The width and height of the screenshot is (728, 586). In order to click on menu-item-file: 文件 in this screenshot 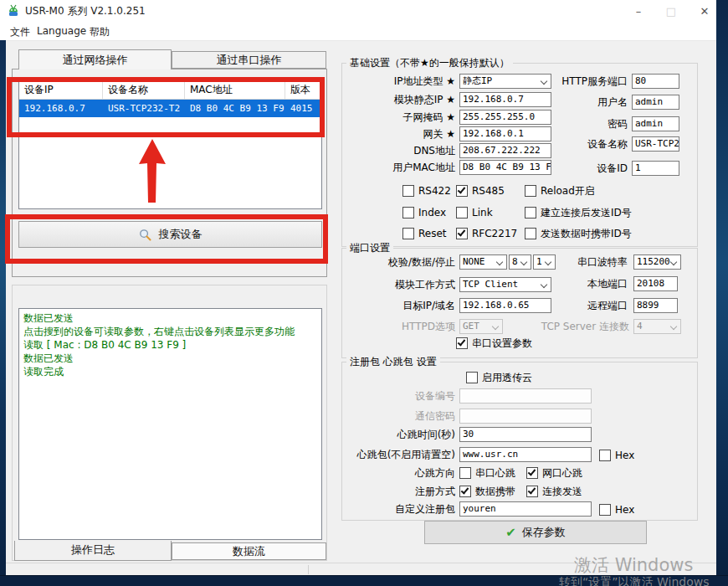, I will do `click(20, 32)`.